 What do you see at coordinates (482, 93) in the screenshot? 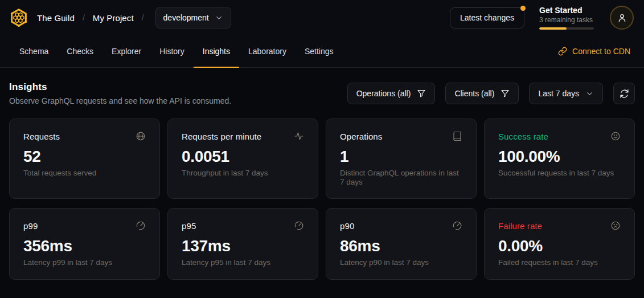
I see `clients-filter-button: Clients (all)` at bounding box center [482, 93].